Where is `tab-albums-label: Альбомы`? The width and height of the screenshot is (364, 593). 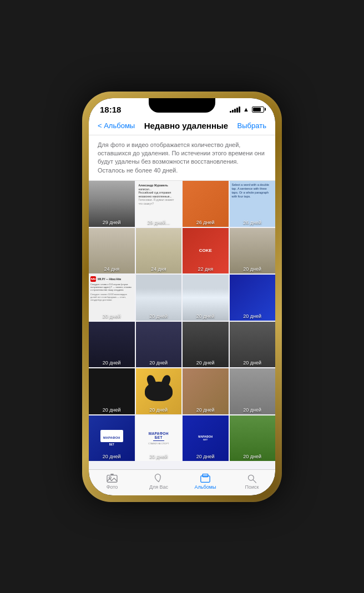 tab-albums-label: Альбомы is located at coordinates (205, 487).